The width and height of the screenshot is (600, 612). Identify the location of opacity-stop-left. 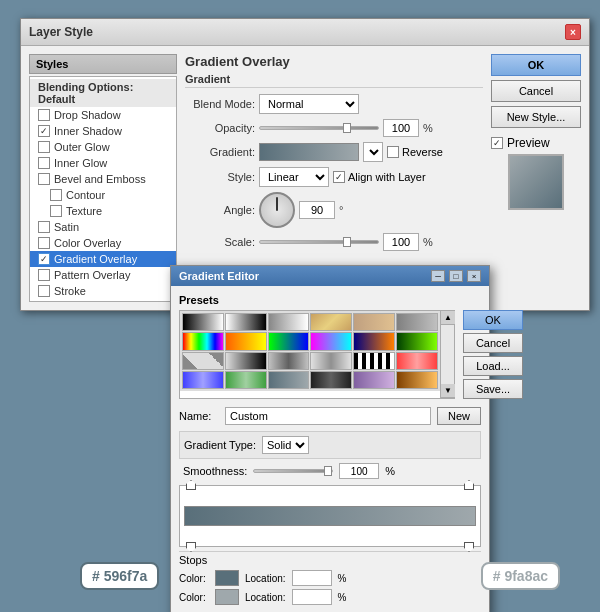
(191, 485).